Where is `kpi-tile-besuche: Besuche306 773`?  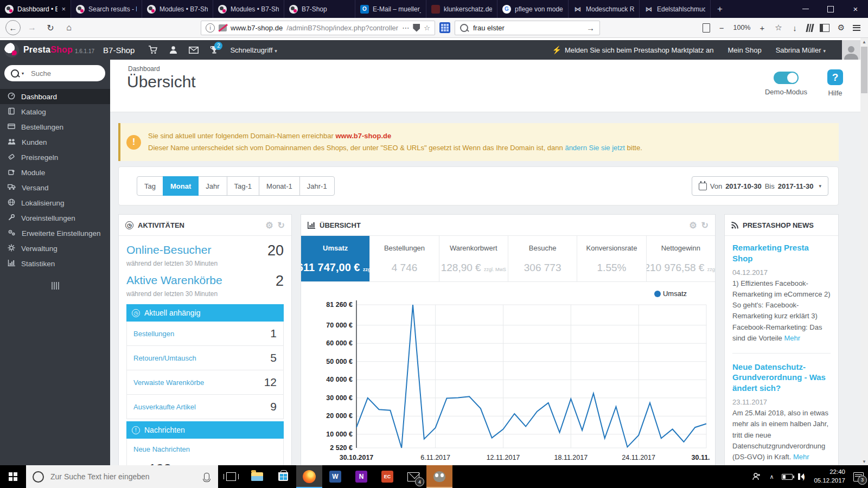
kpi-tile-besuche: Besuche306 773 is located at coordinates (542, 259).